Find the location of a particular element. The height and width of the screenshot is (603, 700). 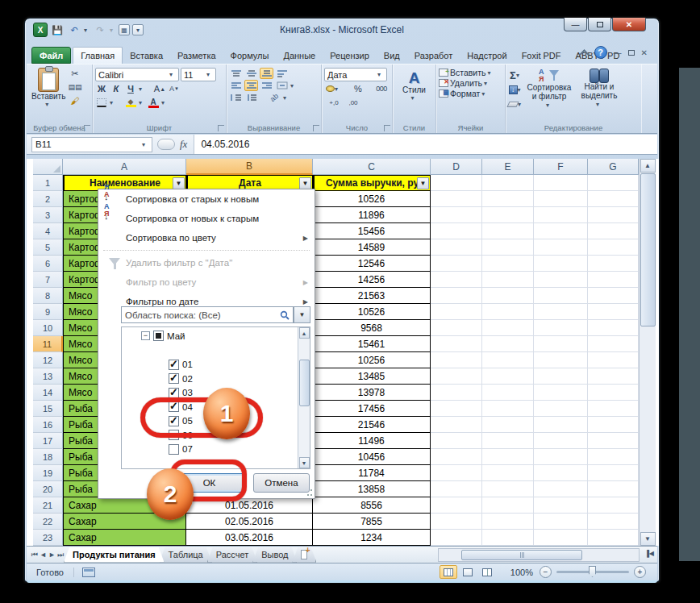

value-cell: 17456 is located at coordinates (372, 409).